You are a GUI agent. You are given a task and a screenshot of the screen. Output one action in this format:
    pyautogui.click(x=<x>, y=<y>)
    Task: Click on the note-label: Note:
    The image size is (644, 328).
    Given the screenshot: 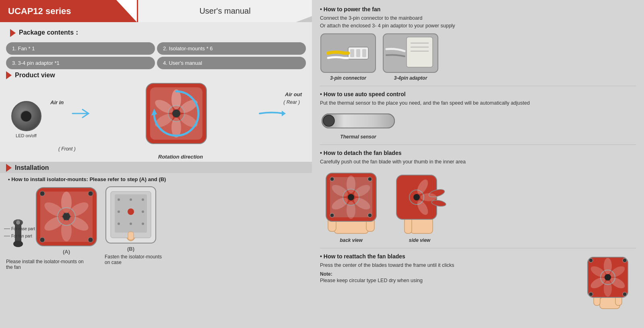 What is the action you would take?
    pyautogui.click(x=446, y=274)
    